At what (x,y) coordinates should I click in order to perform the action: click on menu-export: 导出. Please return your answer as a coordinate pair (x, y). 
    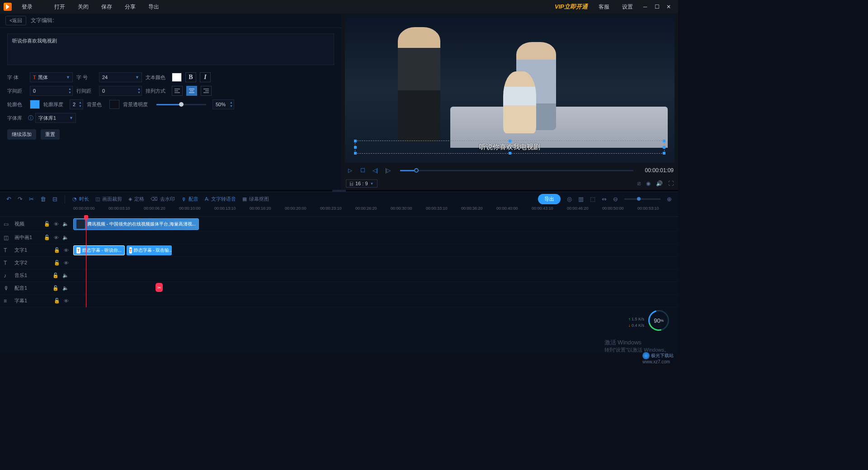
    Looking at the image, I should click on (154, 7).